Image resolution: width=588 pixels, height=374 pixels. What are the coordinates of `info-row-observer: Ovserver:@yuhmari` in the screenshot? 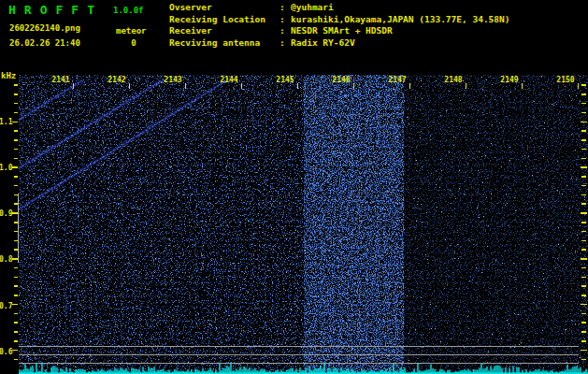 It's located at (340, 7).